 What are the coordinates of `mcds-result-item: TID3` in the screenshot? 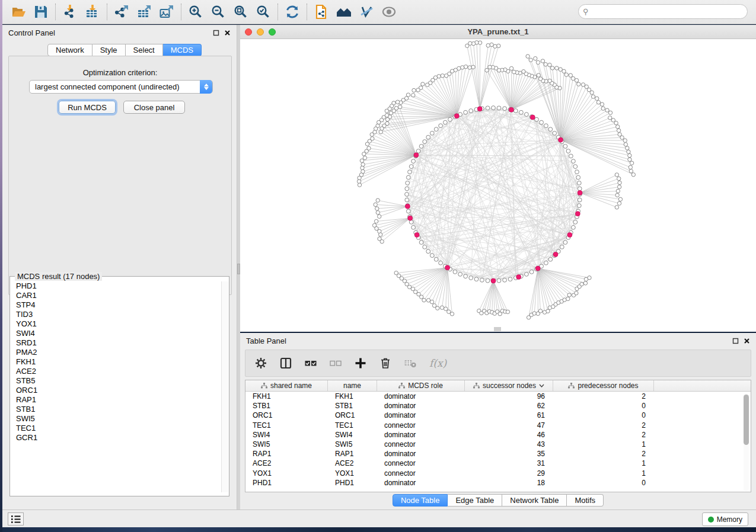 It's located at (116, 315).